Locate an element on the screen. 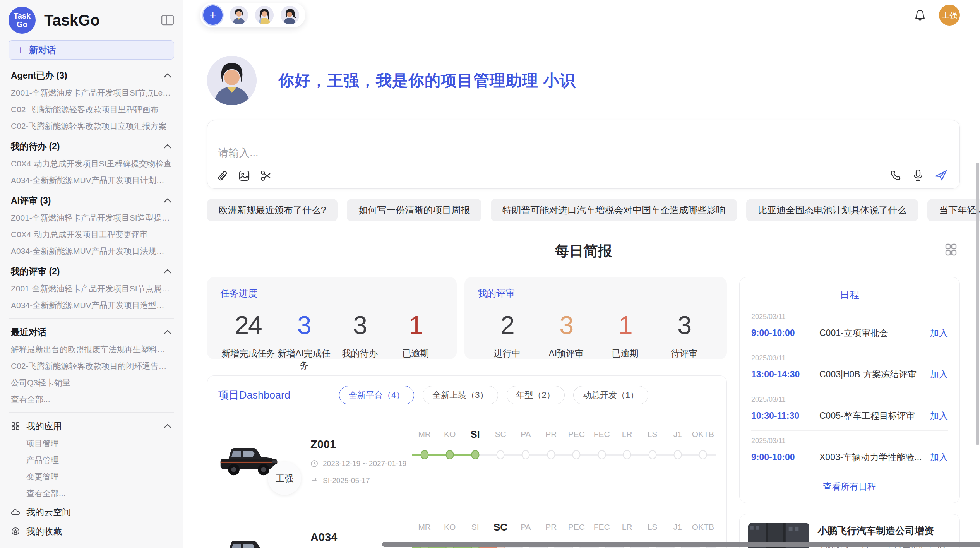 The image size is (980, 548). my-cloud-row: 我的云空间 is located at coordinates (91, 512).